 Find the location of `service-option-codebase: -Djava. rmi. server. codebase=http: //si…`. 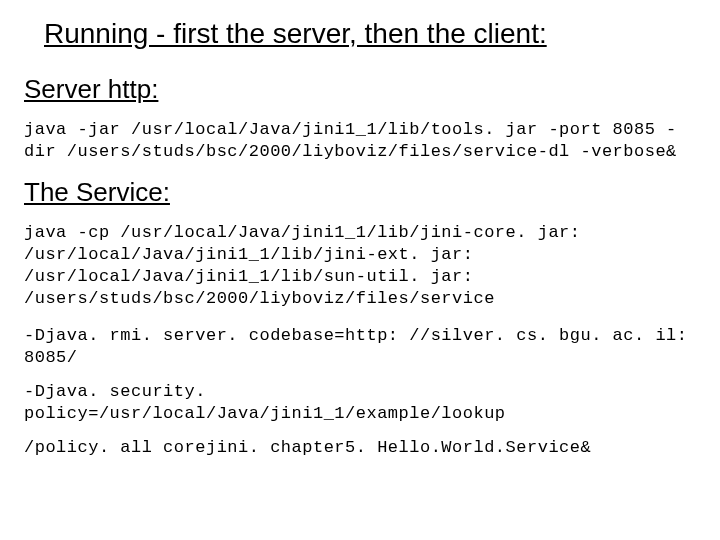

service-option-codebase: -Djava. rmi. server. codebase=http: //si… is located at coordinates (360, 347).